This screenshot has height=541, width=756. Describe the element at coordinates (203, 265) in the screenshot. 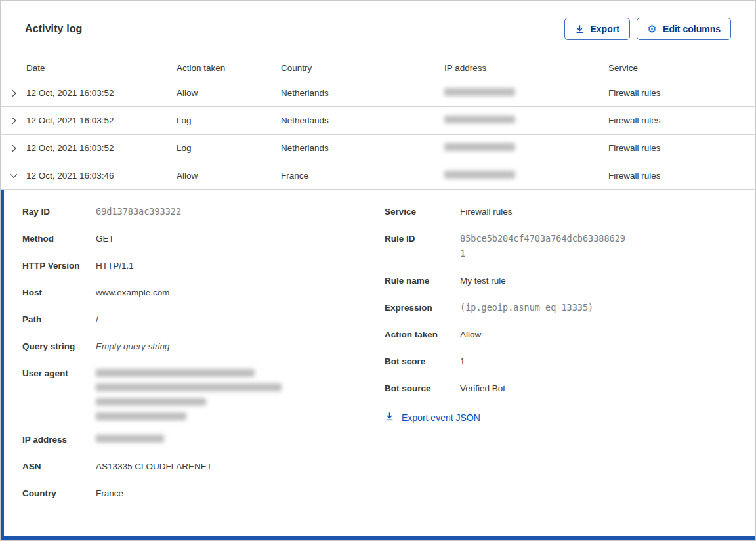

I see `detail-field-http-version: HTTP Version HTTP/1.1` at that location.